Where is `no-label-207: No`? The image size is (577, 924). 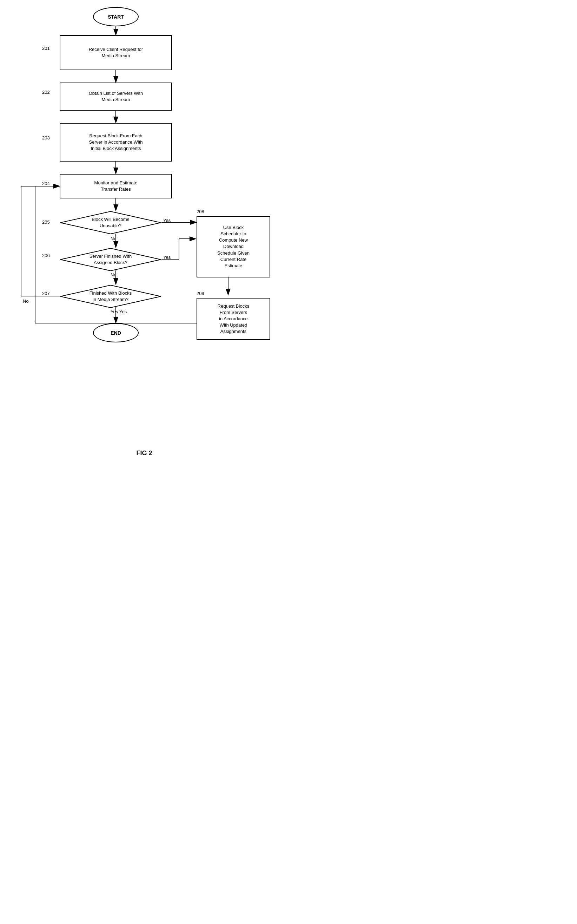 no-label-207: No is located at coordinates (26, 301).